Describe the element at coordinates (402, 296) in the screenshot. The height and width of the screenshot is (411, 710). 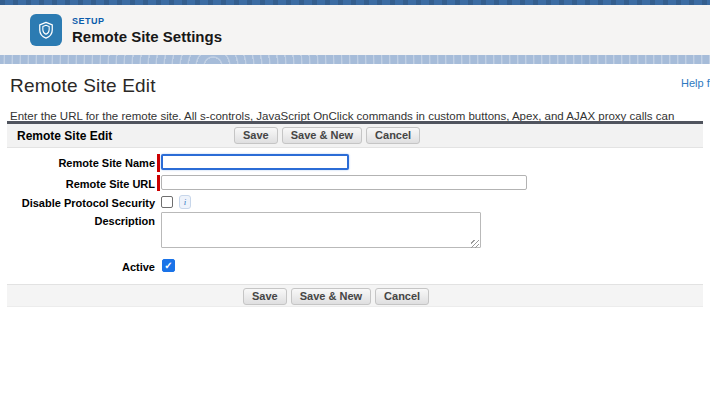
I see `cancel-button-bottom: Cancel` at that location.